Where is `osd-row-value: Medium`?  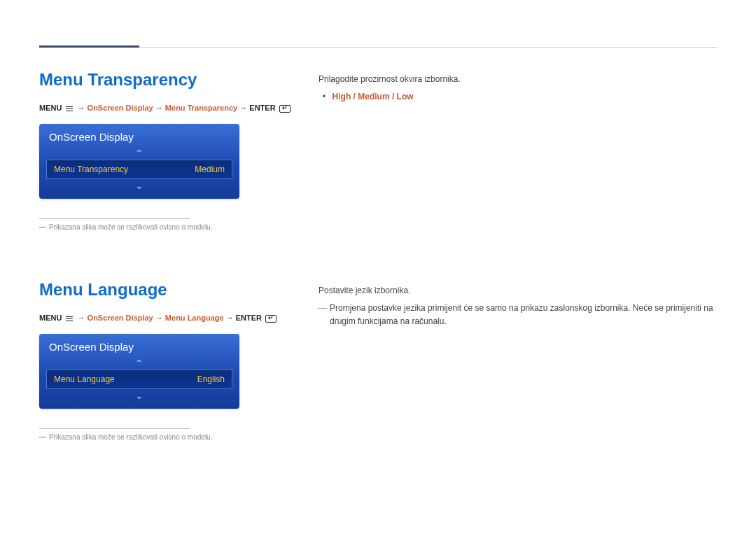
osd-row-value: Medium is located at coordinates (210, 169).